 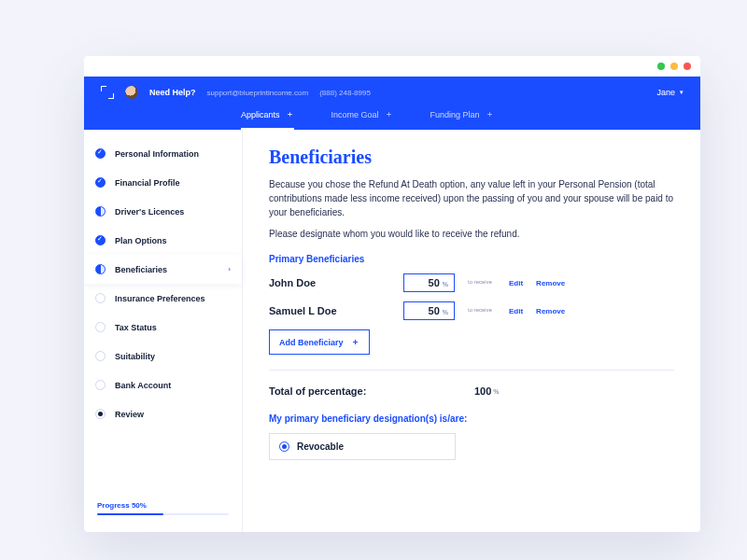 I want to click on sidebar-item-financial-profile: Financial Profile, so click(x=162, y=183).